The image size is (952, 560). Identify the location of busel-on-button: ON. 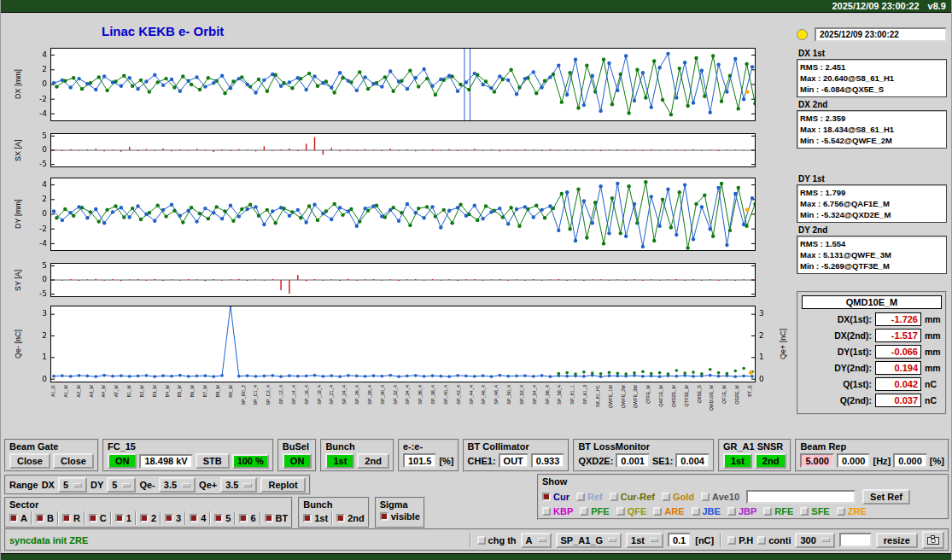
(297, 461).